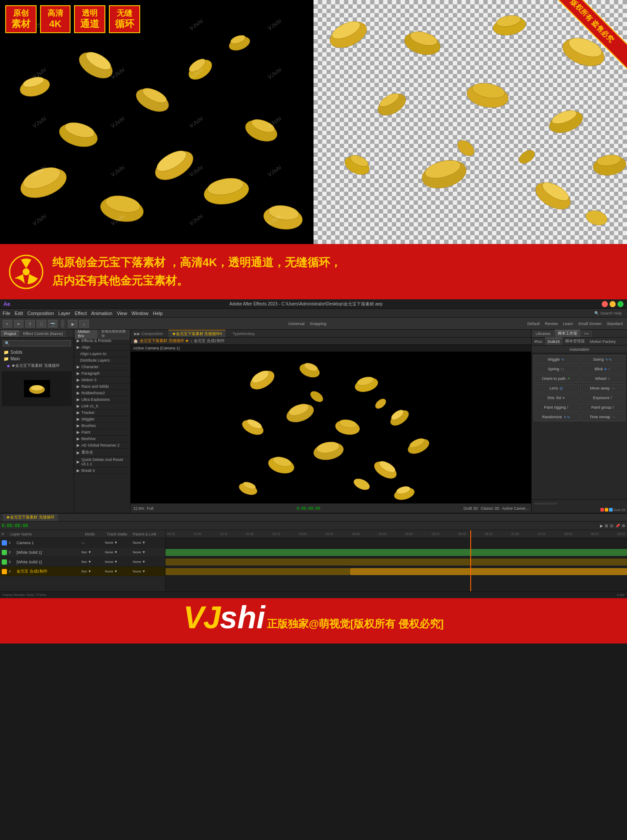 The height and width of the screenshot is (840, 627). What do you see at coordinates (624, 526) in the screenshot?
I see `timeline-btn-5: ⚙` at bounding box center [624, 526].